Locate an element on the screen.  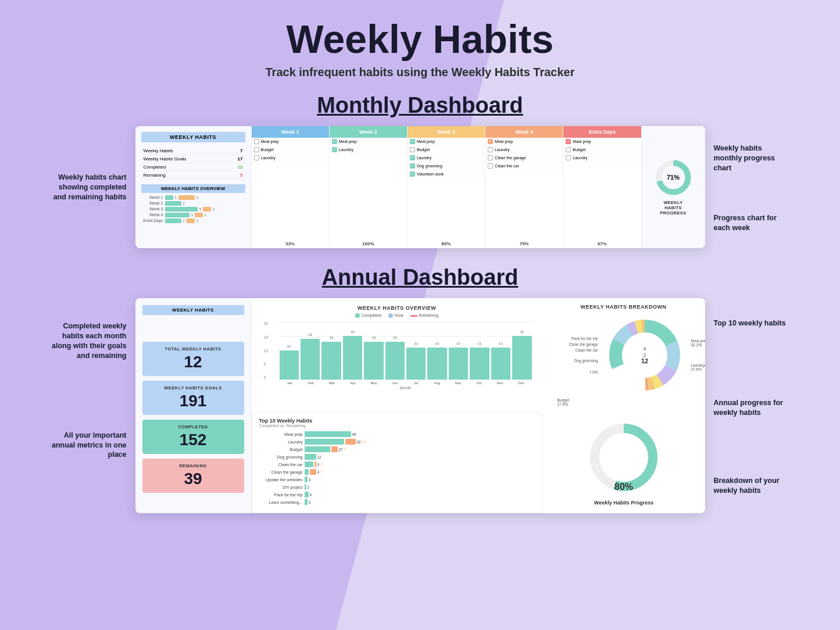
top10-num: 2 is located at coordinates (309, 487).